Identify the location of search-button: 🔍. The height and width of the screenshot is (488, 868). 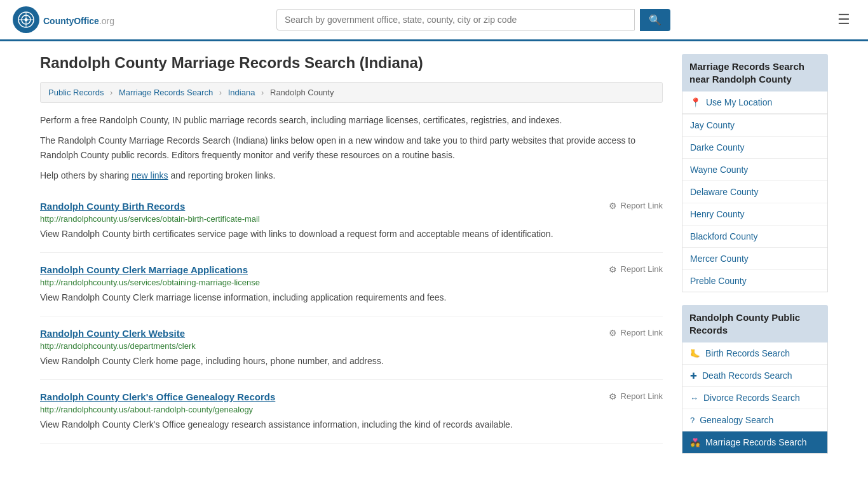
(655, 20).